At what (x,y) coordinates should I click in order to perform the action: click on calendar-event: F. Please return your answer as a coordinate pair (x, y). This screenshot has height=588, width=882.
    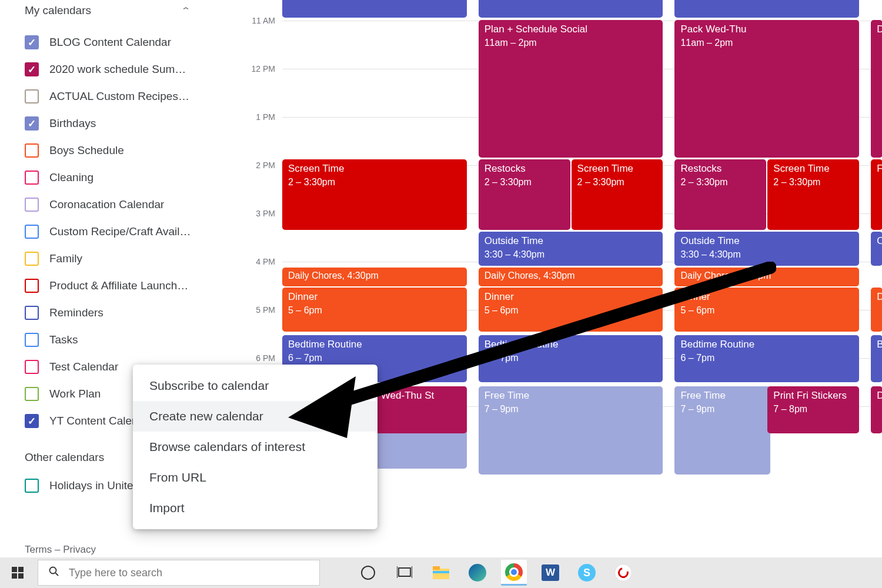
    Looking at the image, I should click on (876, 195).